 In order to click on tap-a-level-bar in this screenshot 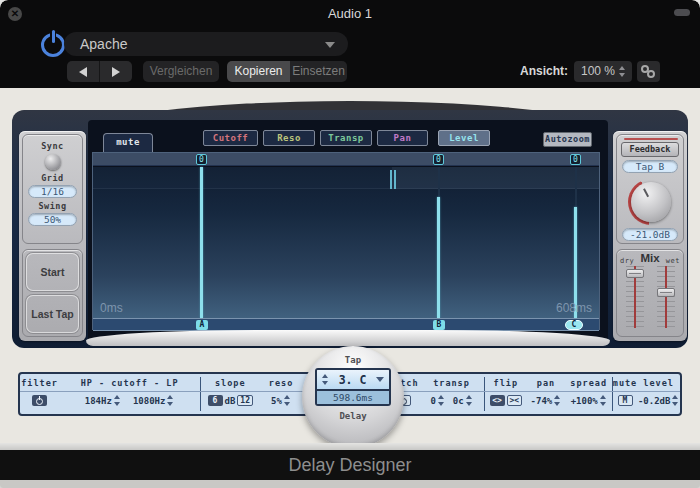, I will do `click(202, 242)`.